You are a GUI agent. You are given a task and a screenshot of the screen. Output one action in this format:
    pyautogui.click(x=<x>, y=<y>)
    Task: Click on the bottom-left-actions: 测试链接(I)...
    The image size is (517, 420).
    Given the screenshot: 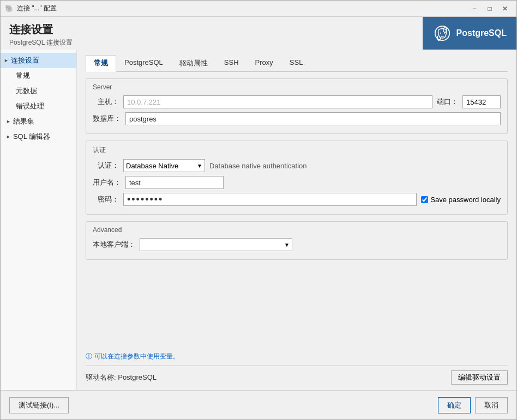 What is the action you would take?
    pyautogui.click(x=39, y=405)
    